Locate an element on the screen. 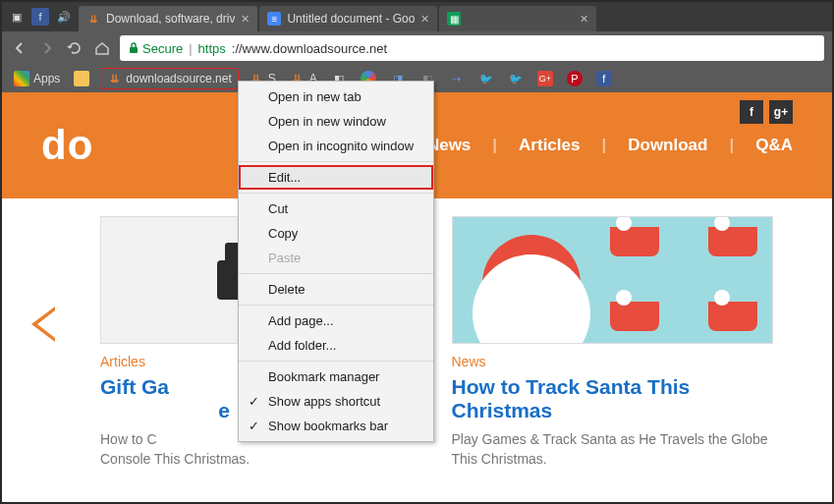 This screenshot has width=834, height=504. site-logo: do is located at coordinates (67, 145).